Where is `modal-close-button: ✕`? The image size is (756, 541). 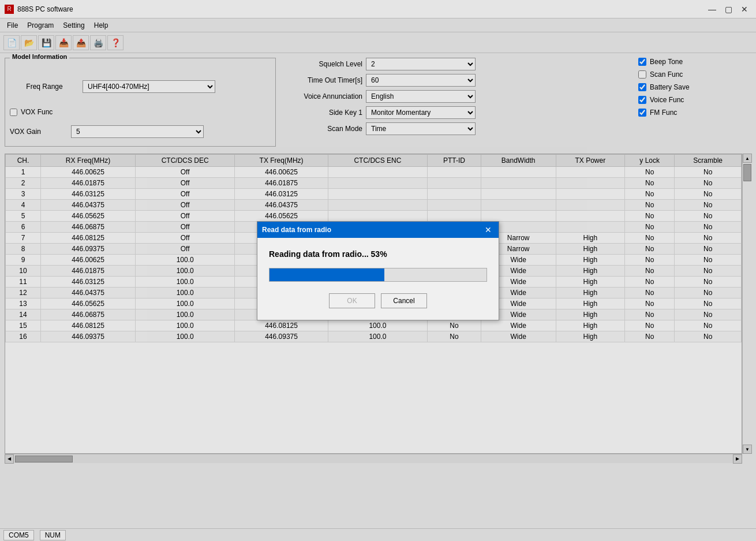
modal-close-button: ✕ is located at coordinates (488, 230).